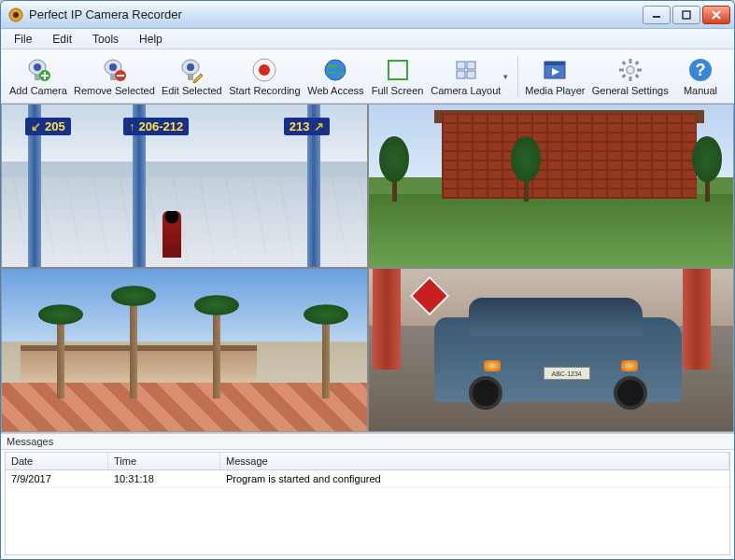  What do you see at coordinates (398, 77) in the screenshot?
I see `full-screen-button: Full Screen` at bounding box center [398, 77].